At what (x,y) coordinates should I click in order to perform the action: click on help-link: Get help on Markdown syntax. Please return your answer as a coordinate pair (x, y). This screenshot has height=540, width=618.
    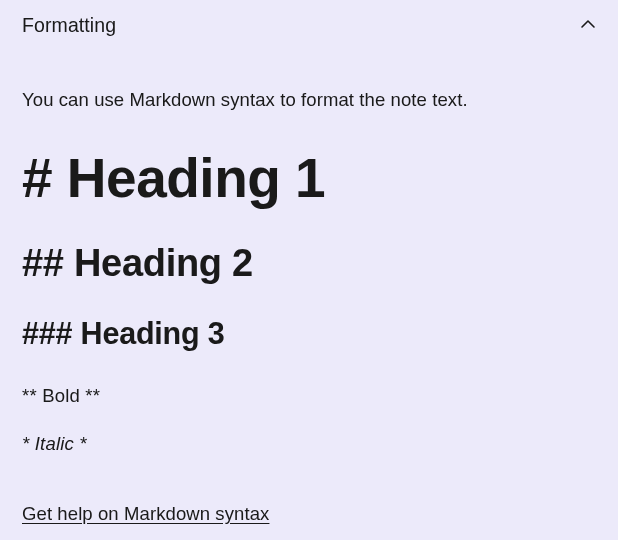
    Looking at the image, I should click on (146, 514).